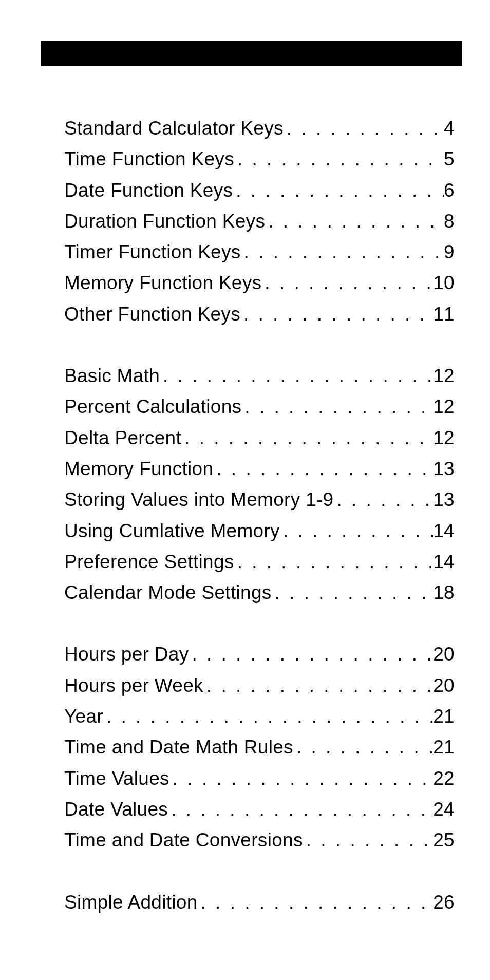 This screenshot has width=490, height=980. I want to click on header-bar, so click(252, 53).